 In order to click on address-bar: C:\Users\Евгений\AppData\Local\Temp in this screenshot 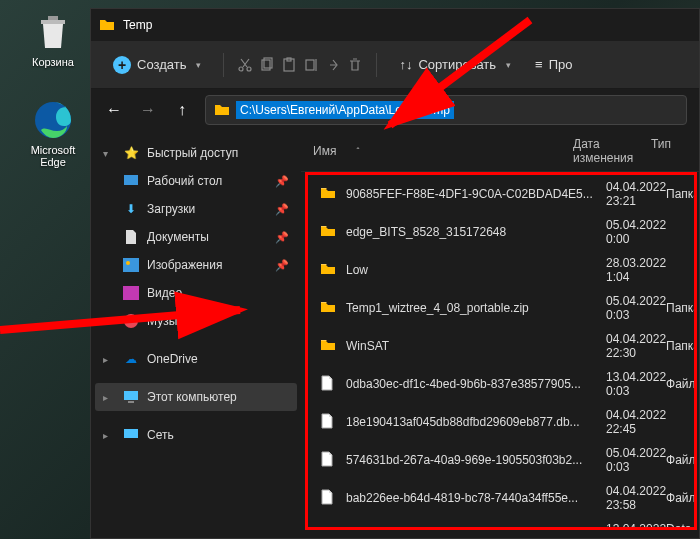, I will do `click(446, 110)`.